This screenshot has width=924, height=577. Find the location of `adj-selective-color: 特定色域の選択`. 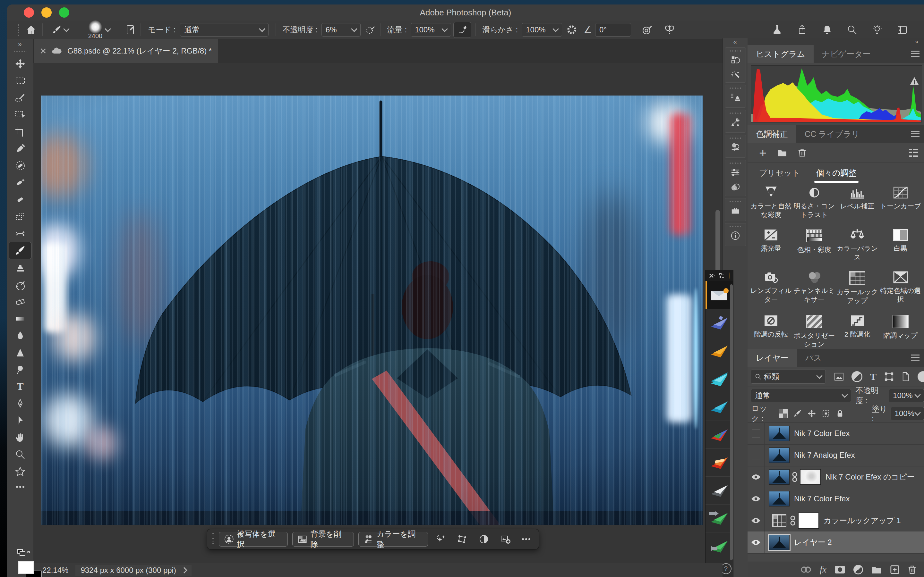

adj-selective-color: 特定色域の選択 is located at coordinates (901, 288).